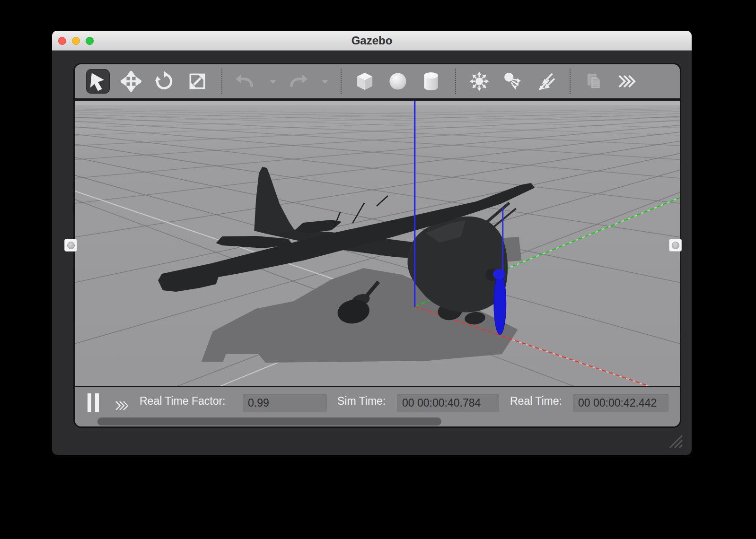 This screenshot has width=756, height=539. Describe the element at coordinates (594, 81) in the screenshot. I see `copy-button` at that location.